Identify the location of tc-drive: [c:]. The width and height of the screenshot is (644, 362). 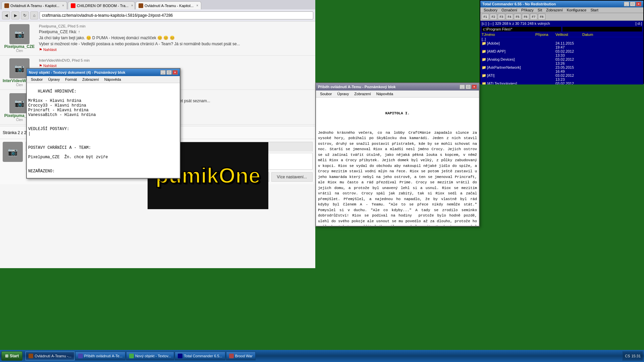
(484, 23).